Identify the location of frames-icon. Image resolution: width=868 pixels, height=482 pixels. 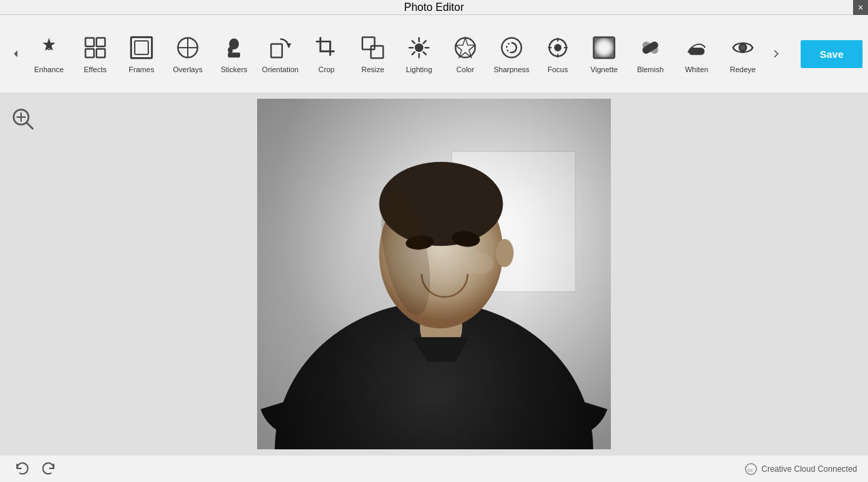
(141, 48).